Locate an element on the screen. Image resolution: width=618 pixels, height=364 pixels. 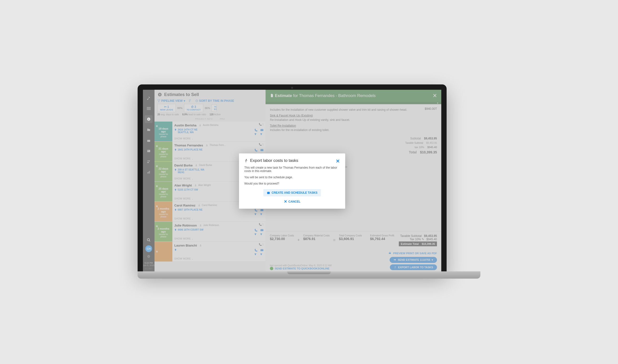
modal-text: Would you like to proceed? is located at coordinates (292, 183).